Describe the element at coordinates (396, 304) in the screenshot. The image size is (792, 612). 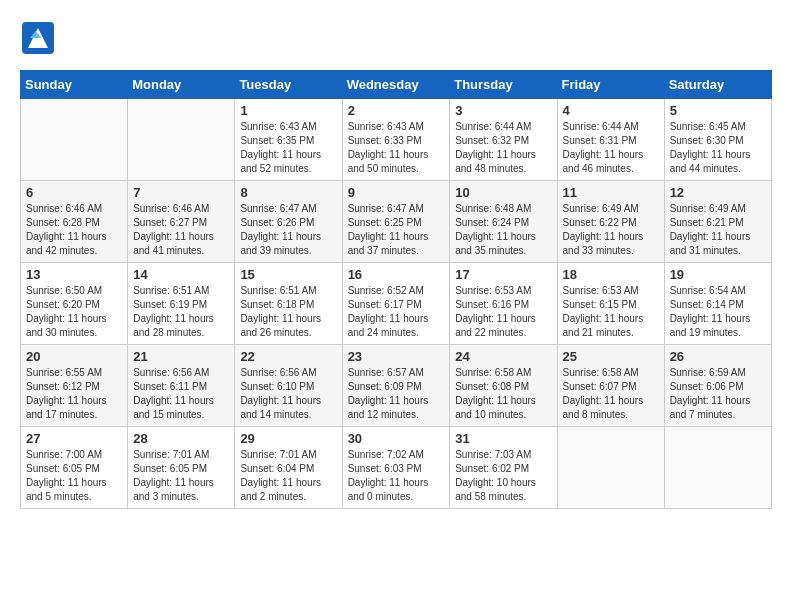
I see `calendar-week-3: 13Sunrise: 6:50 AM Sunset: 6:20 PM Dayli…` at that location.